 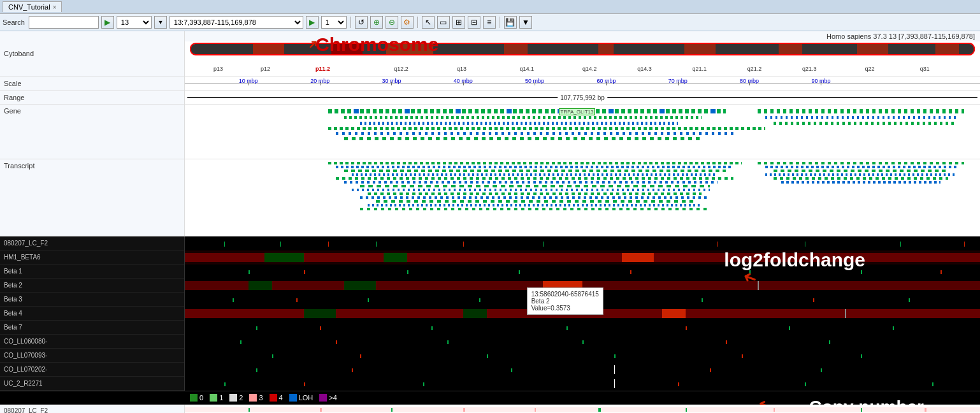 I want to click on scale-track: Scale 10 mbp 20 mbp 30 mbp 40 mbp 50 mbp…, so click(x=490, y=84).